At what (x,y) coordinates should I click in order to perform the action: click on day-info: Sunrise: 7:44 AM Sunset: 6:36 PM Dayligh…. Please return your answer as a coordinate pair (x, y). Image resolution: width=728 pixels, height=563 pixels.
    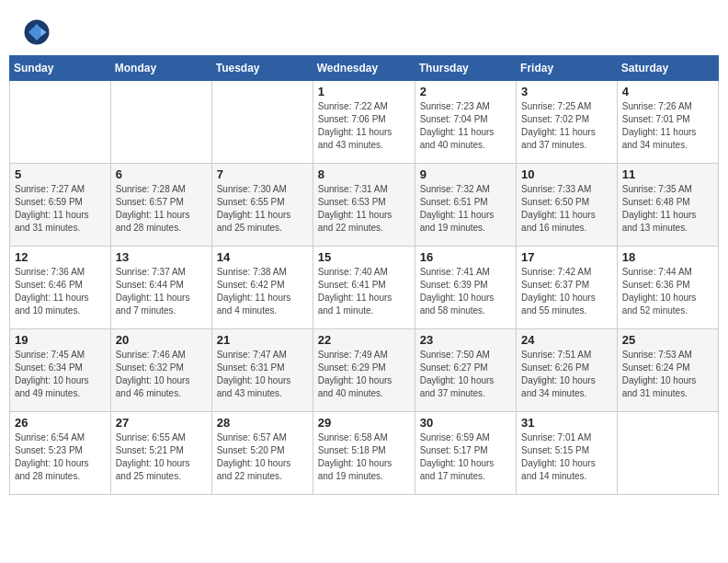
    Looking at the image, I should click on (667, 292).